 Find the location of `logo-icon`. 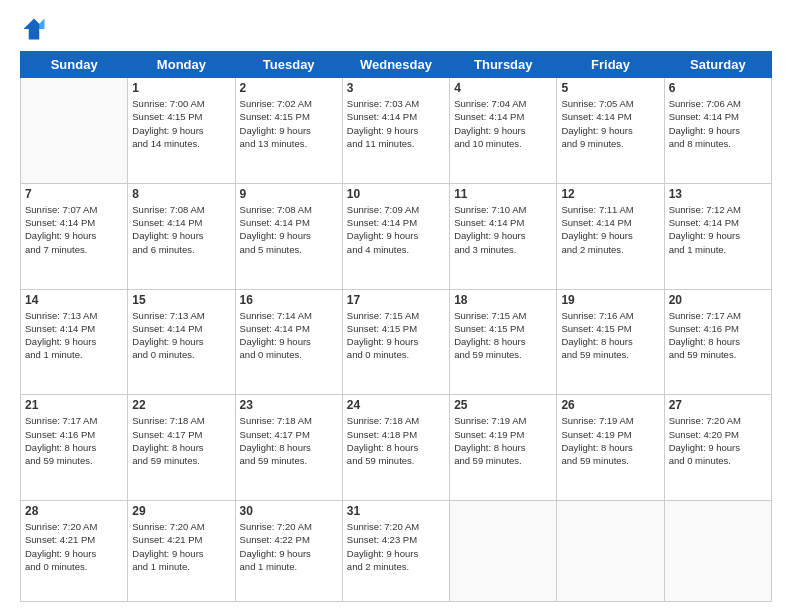

logo-icon is located at coordinates (34, 29).